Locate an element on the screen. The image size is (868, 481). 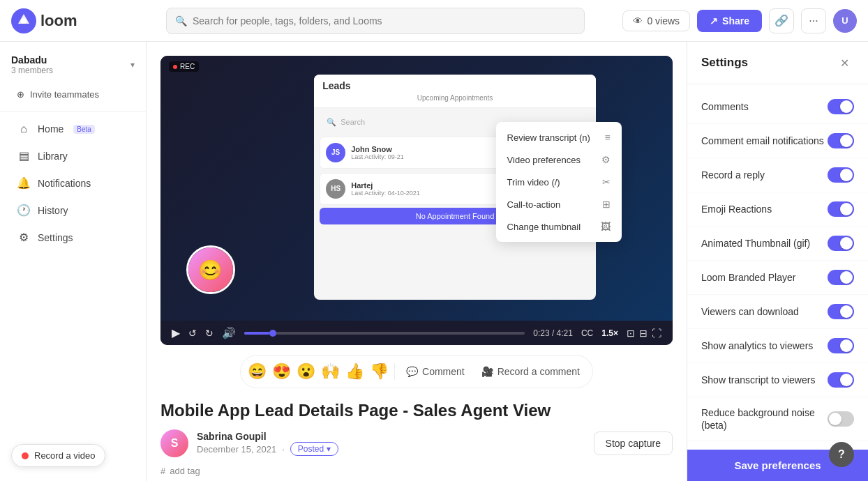
emoji-raise-hands: 🙌 is located at coordinates (331, 372).